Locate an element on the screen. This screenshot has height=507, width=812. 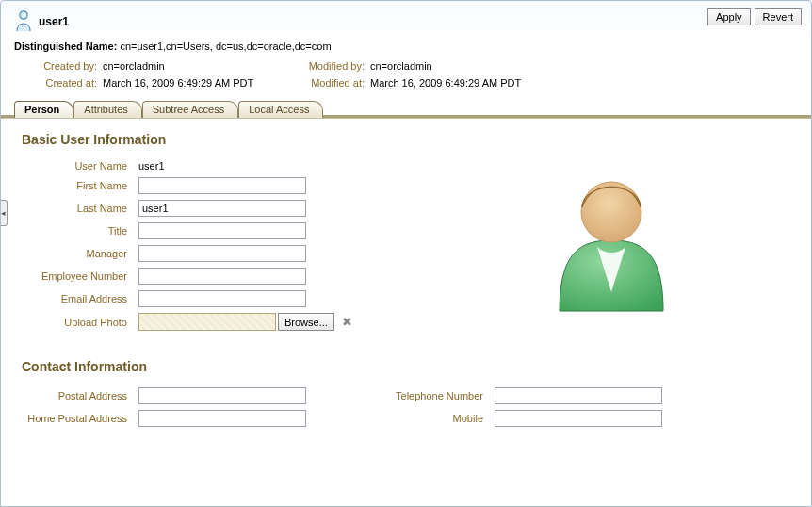
header-bar: user1 Apply Revert is located at coordinates (406, 20).